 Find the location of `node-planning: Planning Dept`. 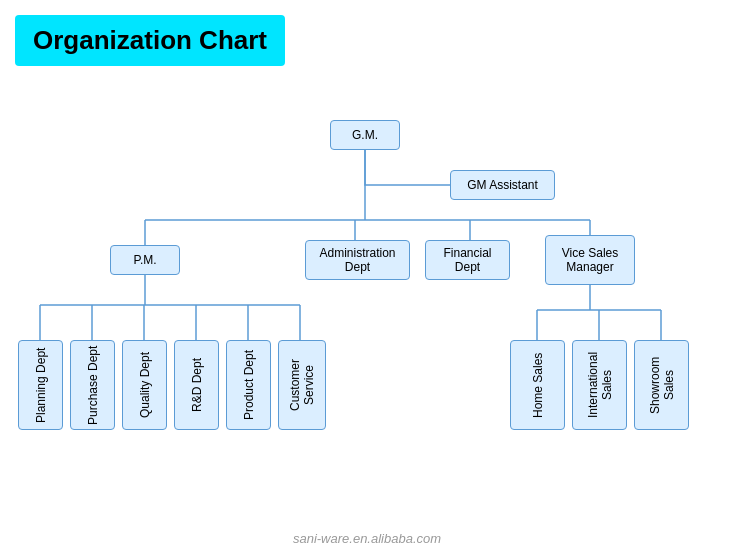

node-planning: Planning Dept is located at coordinates (40, 385).